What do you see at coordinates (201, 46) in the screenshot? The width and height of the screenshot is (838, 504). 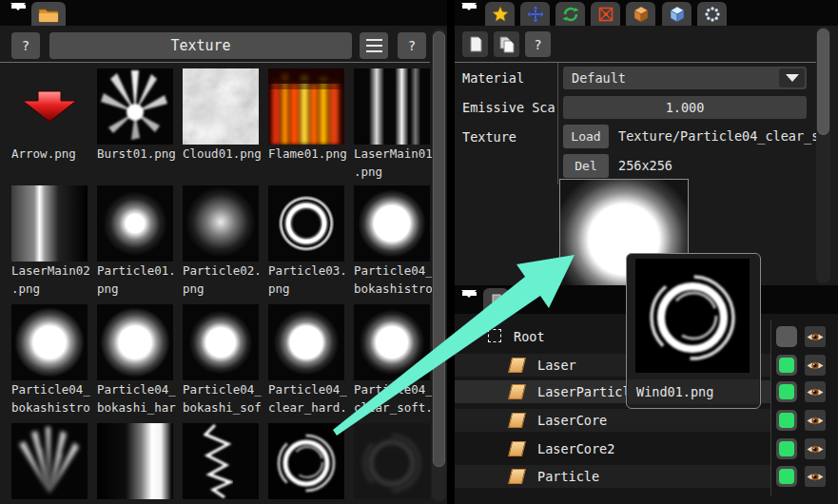 I see `texture-title-button: Texture` at bounding box center [201, 46].